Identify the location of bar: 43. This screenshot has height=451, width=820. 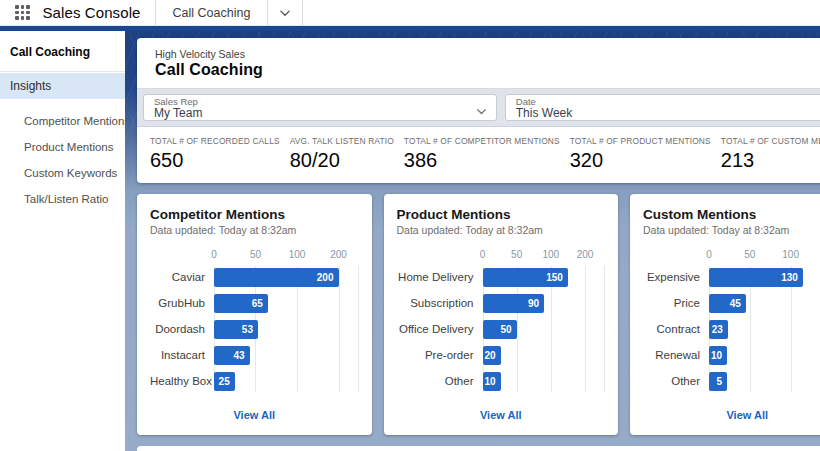
(232, 356).